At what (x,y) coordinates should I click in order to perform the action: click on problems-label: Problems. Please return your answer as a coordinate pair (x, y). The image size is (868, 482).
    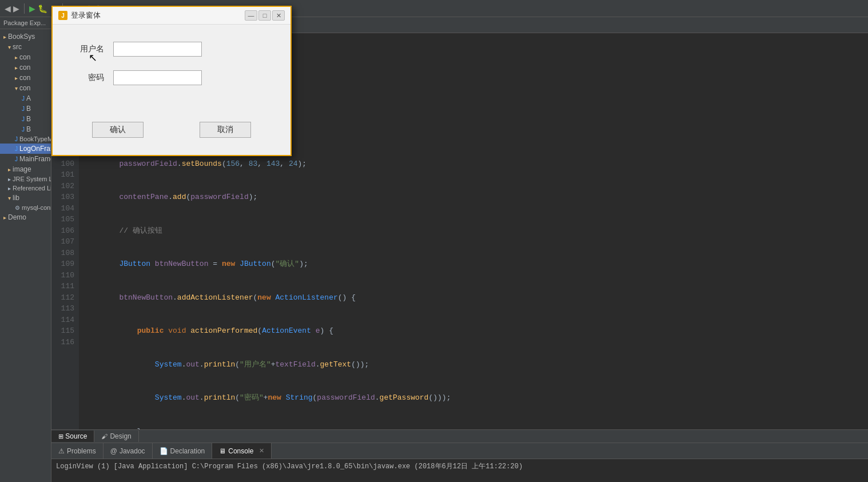
    Looking at the image, I should click on (81, 451).